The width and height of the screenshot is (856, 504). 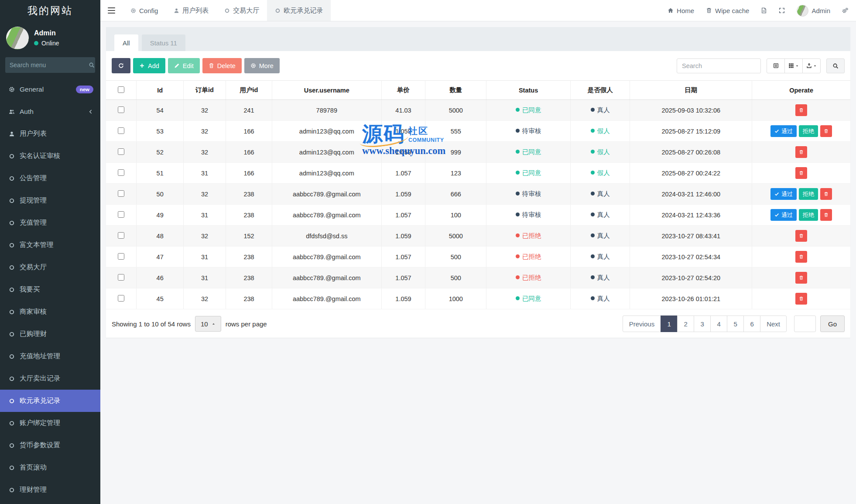 What do you see at coordinates (529, 131) in the screenshot?
I see `status-cell: 待审核` at bounding box center [529, 131].